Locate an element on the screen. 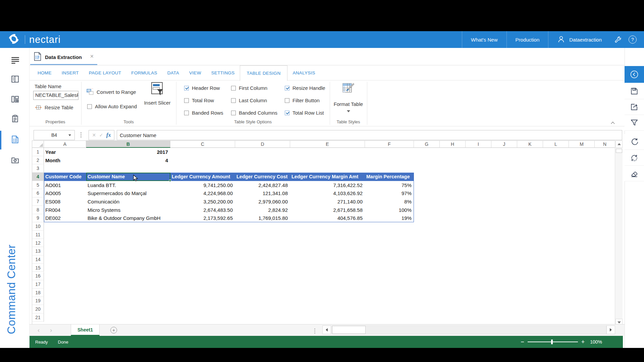  cancel-icon: ✕ is located at coordinates (94, 135).